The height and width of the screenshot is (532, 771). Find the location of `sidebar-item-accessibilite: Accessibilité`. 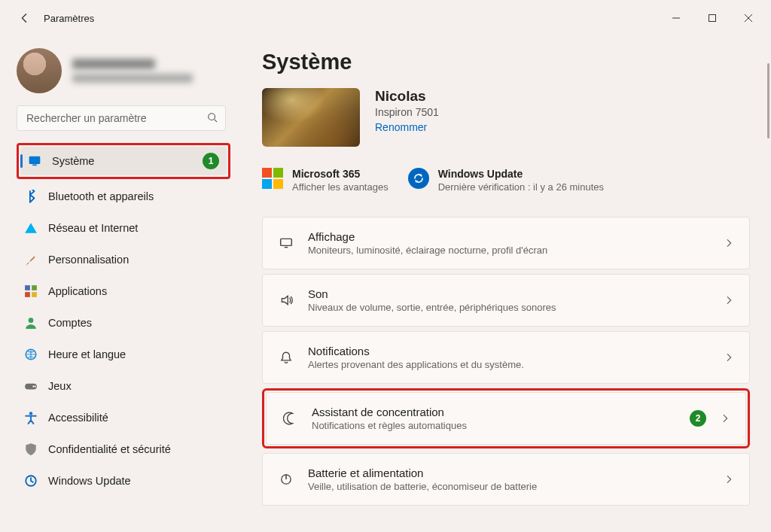

sidebar-item-accessibilite: Accessibilité is located at coordinates (123, 418).